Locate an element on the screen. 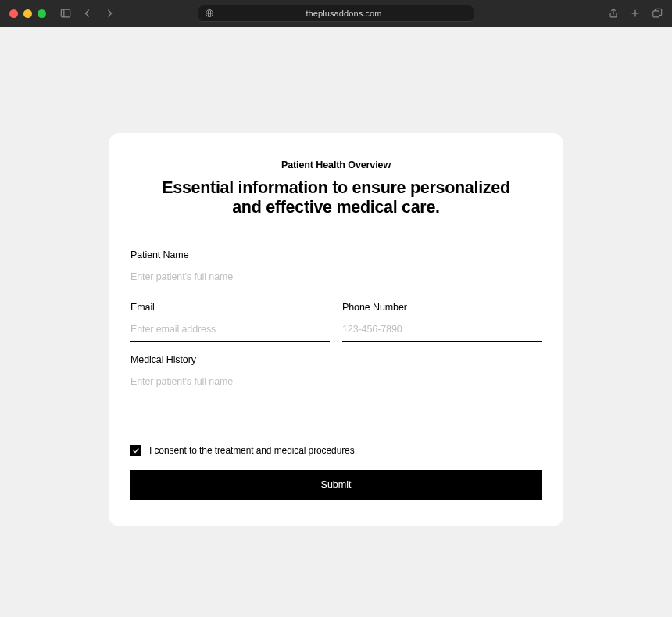  tabs-icon is located at coordinates (657, 13).